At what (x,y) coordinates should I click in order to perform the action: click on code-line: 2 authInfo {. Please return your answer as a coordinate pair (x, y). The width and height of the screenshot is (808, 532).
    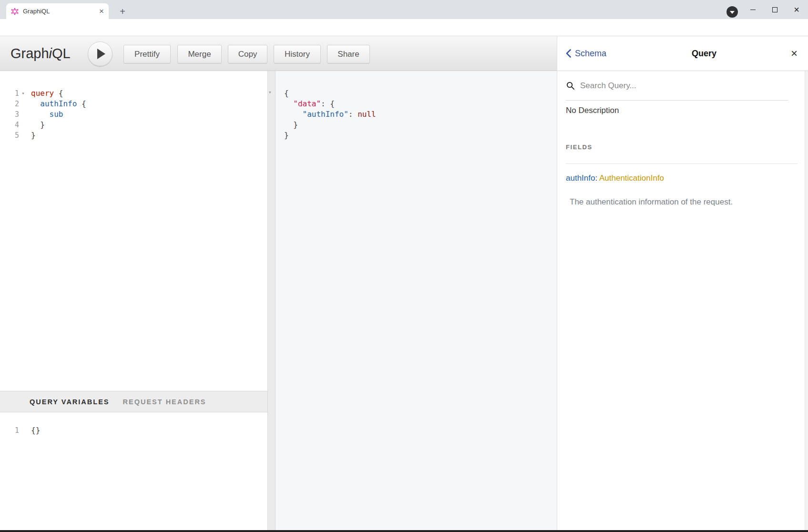
    Looking at the image, I should click on (133, 104).